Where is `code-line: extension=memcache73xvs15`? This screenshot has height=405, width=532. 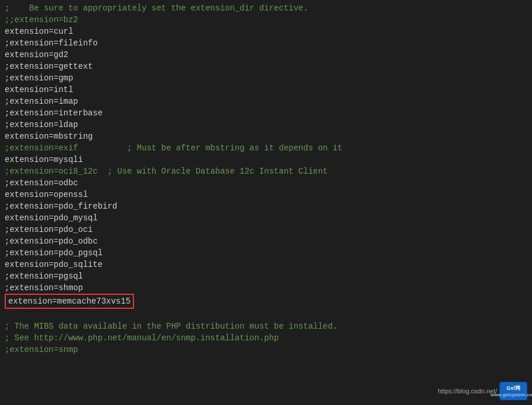
code-line: extension=memcache73xvs15 is located at coordinates (266, 301).